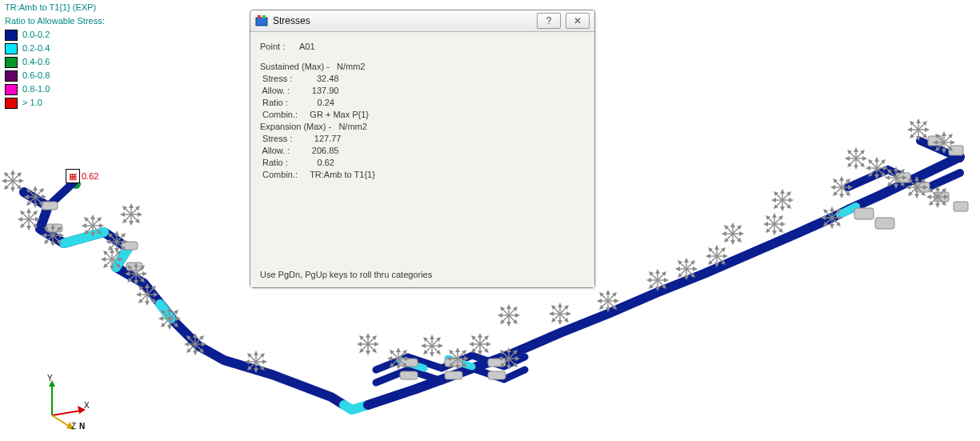 The width and height of the screenshot is (980, 441). What do you see at coordinates (50, 378) in the screenshot?
I see `axis-y-label: Y` at bounding box center [50, 378].